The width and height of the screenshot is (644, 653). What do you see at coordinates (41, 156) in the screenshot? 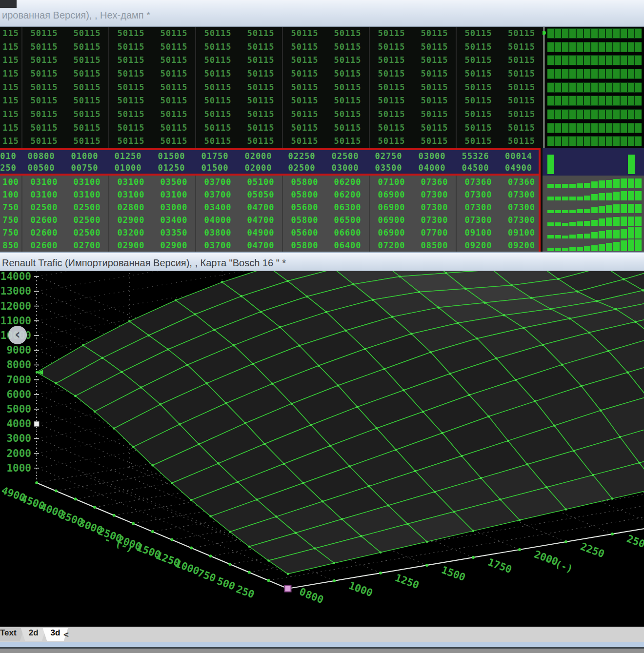
I see `hex-cell: 00800` at bounding box center [41, 156].